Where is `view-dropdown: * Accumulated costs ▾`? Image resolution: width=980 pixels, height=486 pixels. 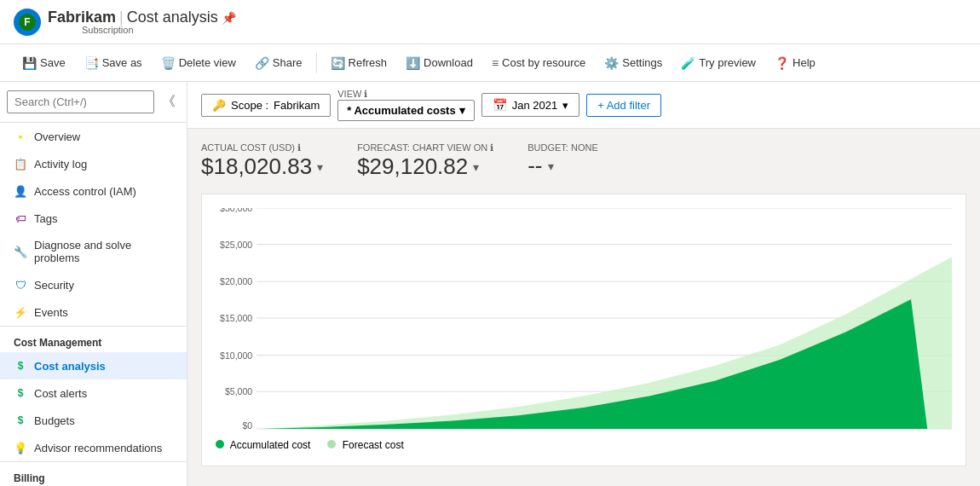 view-dropdown: * Accumulated costs ▾ is located at coordinates (406, 111).